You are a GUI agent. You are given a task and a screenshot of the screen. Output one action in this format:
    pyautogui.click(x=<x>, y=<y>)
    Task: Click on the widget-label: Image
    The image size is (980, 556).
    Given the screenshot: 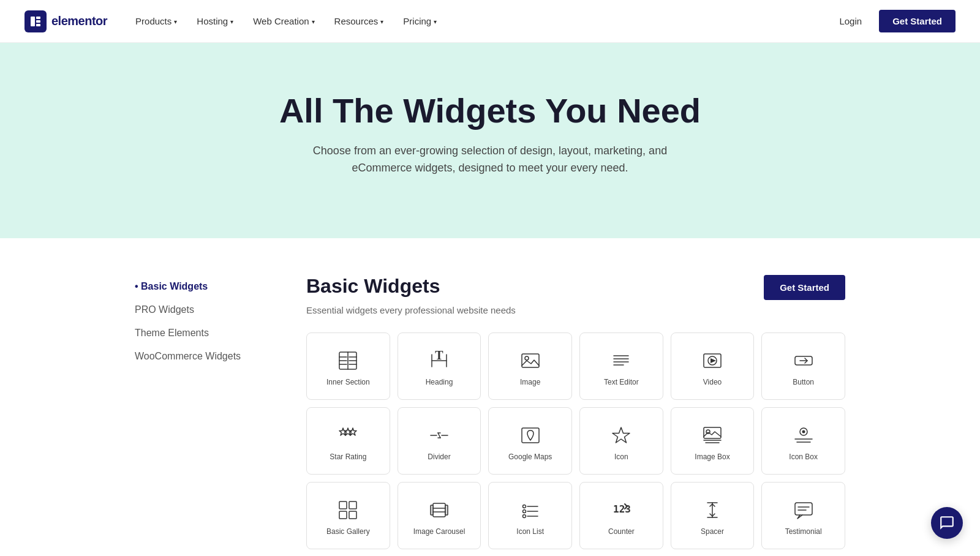 What is the action you would take?
    pyautogui.click(x=530, y=382)
    